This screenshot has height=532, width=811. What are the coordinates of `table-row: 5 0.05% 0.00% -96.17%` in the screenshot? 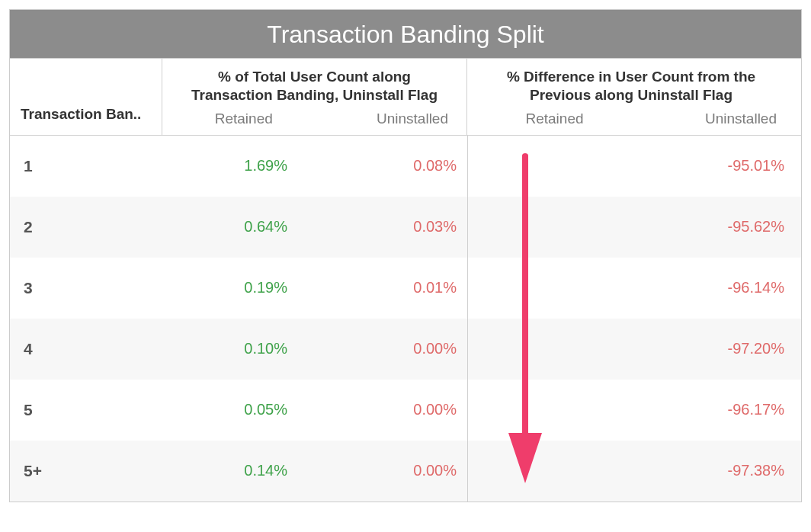 It's located at (406, 410).